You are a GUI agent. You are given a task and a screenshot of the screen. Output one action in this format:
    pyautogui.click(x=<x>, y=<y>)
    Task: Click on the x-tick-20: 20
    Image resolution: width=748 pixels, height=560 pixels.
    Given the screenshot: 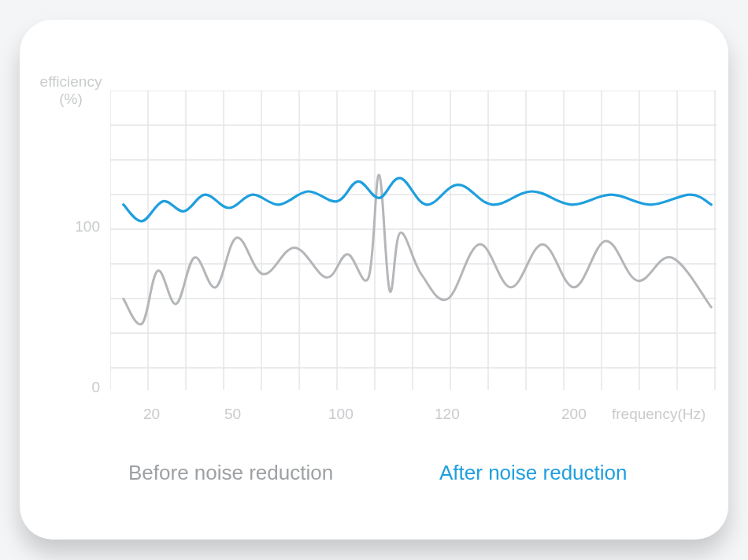 What is the action you would take?
    pyautogui.click(x=151, y=414)
    